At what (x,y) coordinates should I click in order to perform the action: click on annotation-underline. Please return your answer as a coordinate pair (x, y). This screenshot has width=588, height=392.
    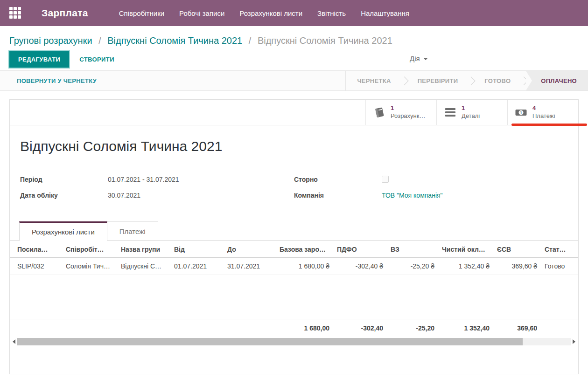
    Looking at the image, I should click on (549, 125).